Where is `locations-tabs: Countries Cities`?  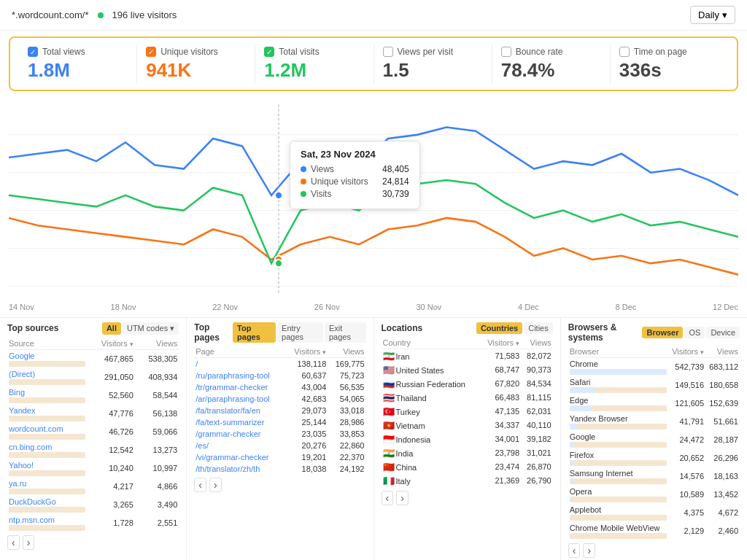 locations-tabs: Countries Cities is located at coordinates (515, 328).